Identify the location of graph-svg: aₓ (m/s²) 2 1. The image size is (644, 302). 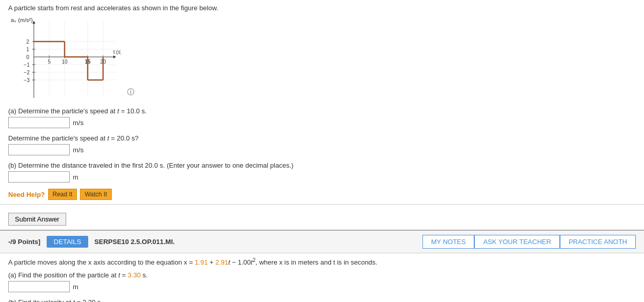
(65, 59).